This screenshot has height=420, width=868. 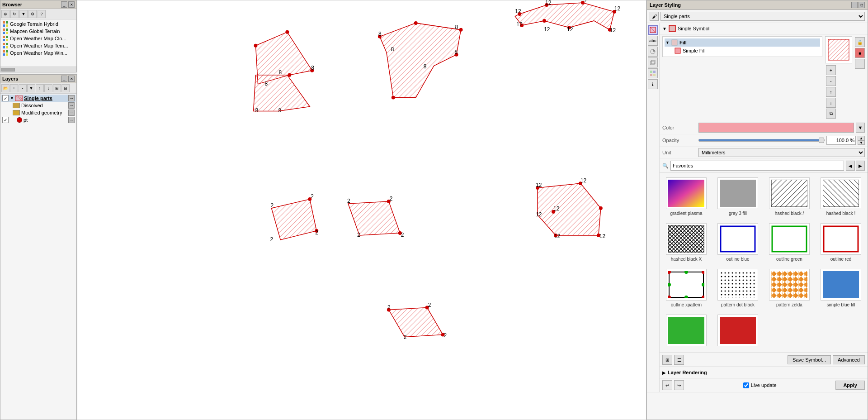 I want to click on symbol-cell-hashed-back: hashed black !, so click(x=841, y=196).